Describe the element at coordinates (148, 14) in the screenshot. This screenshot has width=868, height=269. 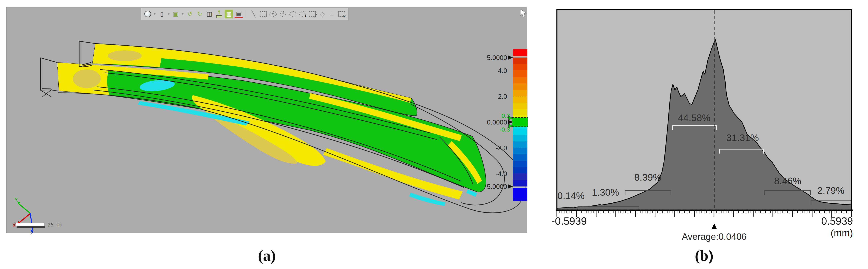
I see `shaded-view-icon` at that location.